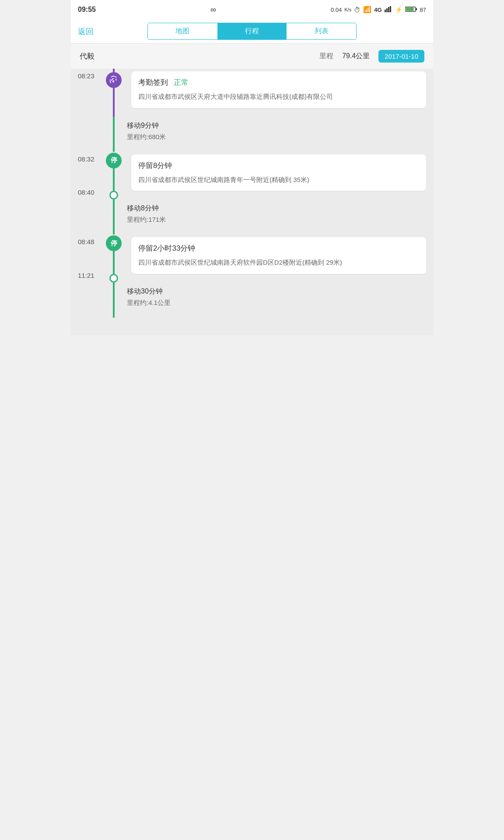  Describe the element at coordinates (252, 10) in the screenshot. I see `status-bar: 09:55 ∞ 0.04 K/s ⏱ 📶 4G ⚡ 87` at that location.